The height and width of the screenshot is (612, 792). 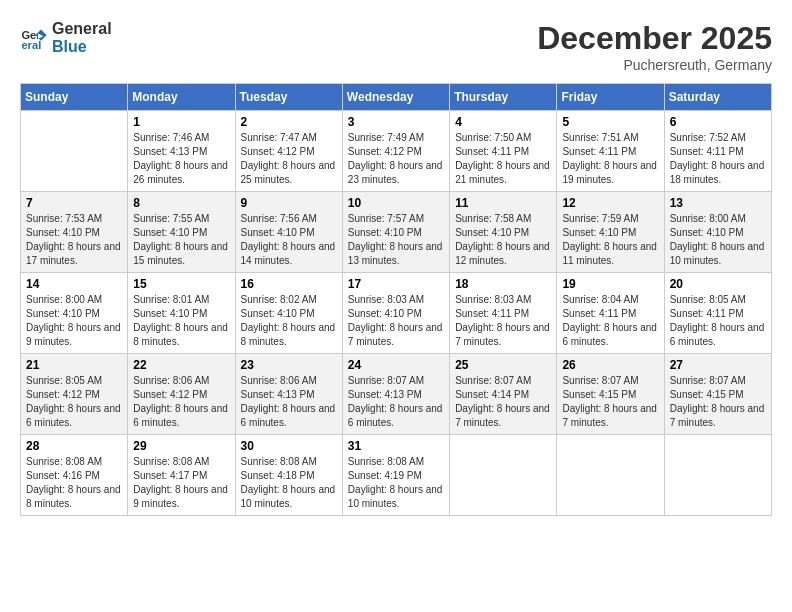 What do you see at coordinates (718, 321) in the screenshot?
I see `day-info: Sunrise: 8:05 AMSunset: 4:11 PMDaylight:…` at bounding box center [718, 321].